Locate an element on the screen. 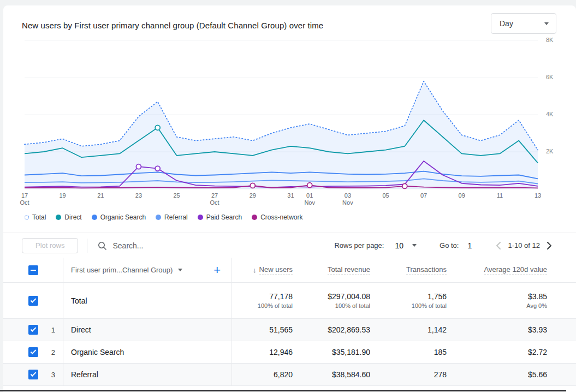 The image size is (576, 392). prev-page-icon is located at coordinates (498, 246).